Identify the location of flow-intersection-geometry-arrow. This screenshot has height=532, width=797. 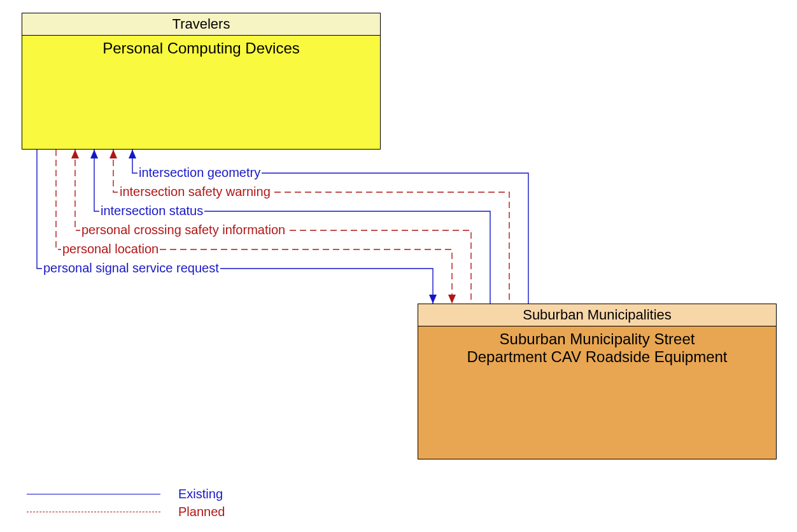
(132, 154).